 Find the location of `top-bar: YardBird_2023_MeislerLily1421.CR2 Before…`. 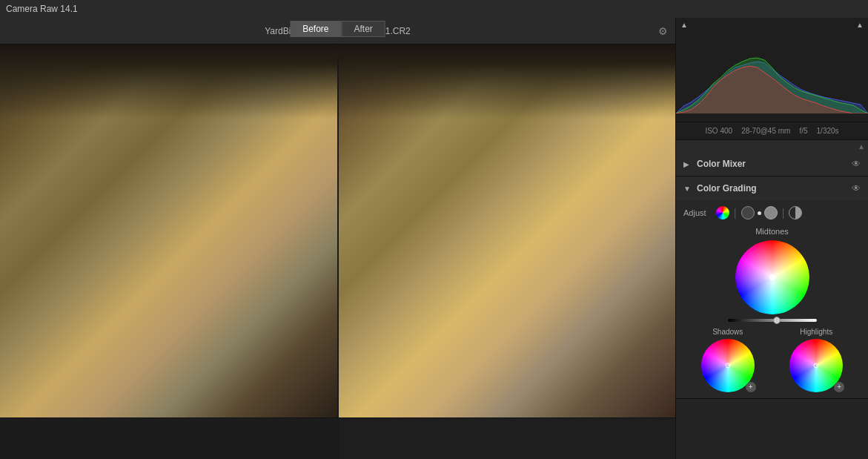

top-bar: YardBird_2023_MeislerLily1421.CR2 Before… is located at coordinates (338, 31).